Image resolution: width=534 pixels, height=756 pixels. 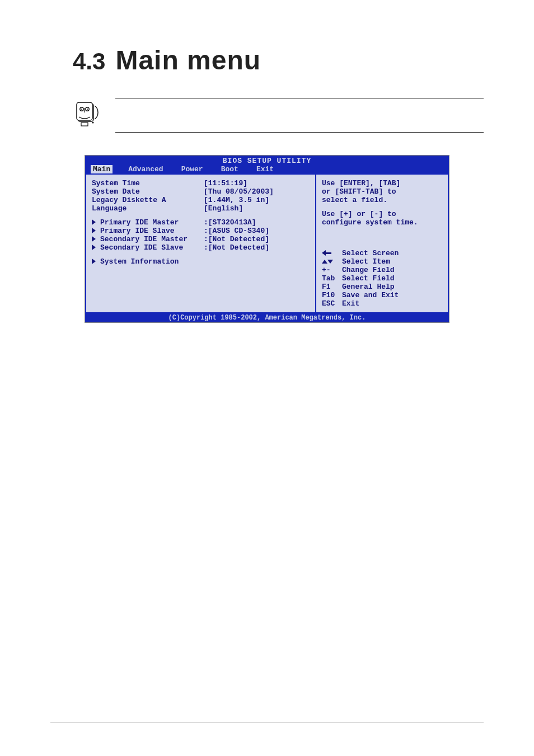 What do you see at coordinates (200, 262) in the screenshot?
I see `submenu-system-information: System Information` at bounding box center [200, 262].